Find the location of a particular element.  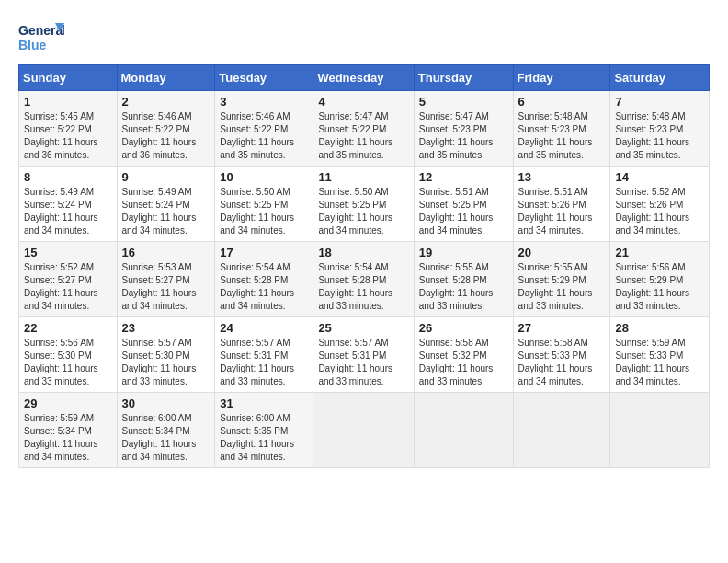

calendar-cell: 30 Sunrise: 6:00 AMSunset: 5:34 PMDaylig… is located at coordinates (165, 431).